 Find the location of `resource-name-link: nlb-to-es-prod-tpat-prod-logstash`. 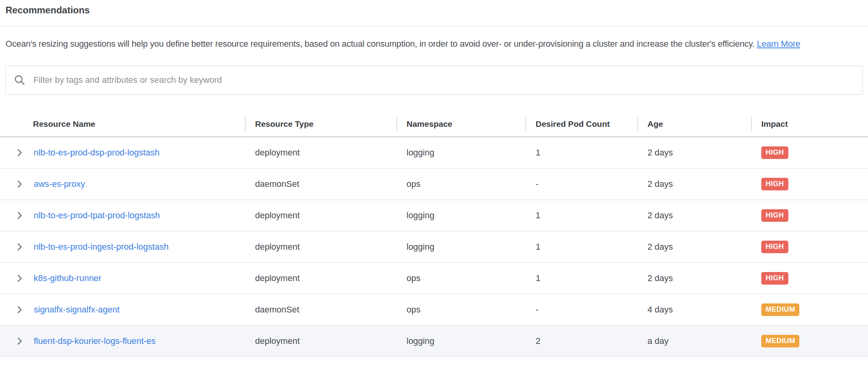

resource-name-link: nlb-to-es-prod-tpat-prod-logstash is located at coordinates (97, 216).